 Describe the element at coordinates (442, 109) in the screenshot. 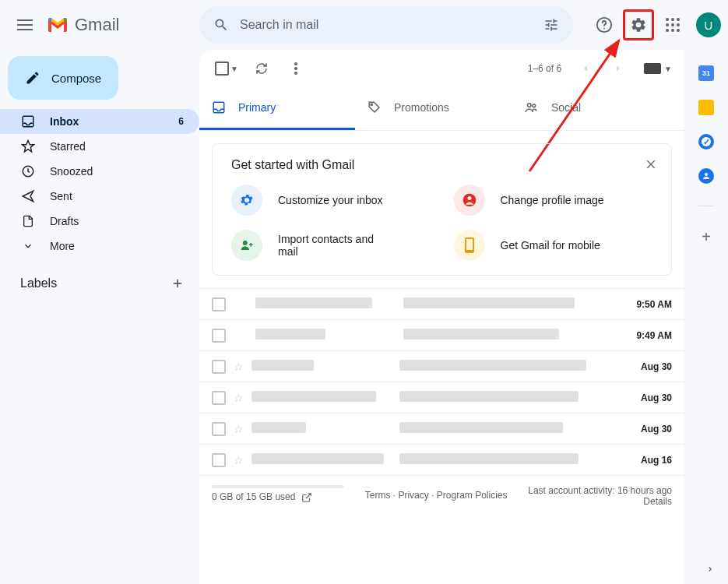

I see `category-tabs: Primary Promotions Social` at that location.